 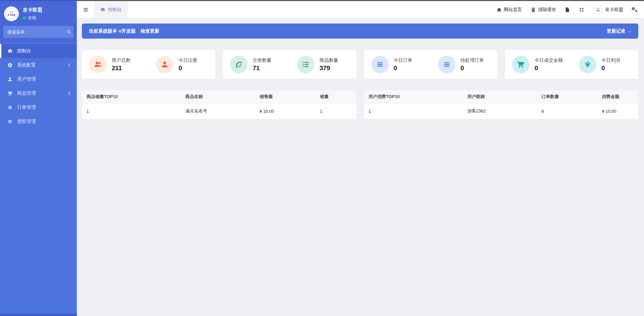 I want to click on update-log-link: 更新记录 →, so click(x=619, y=31).